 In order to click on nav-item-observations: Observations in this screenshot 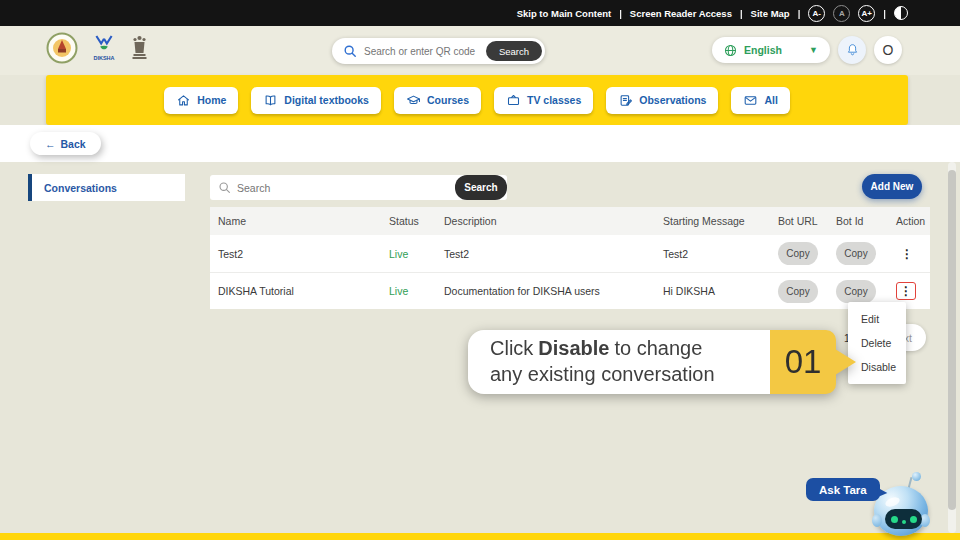, I will do `click(662, 100)`.